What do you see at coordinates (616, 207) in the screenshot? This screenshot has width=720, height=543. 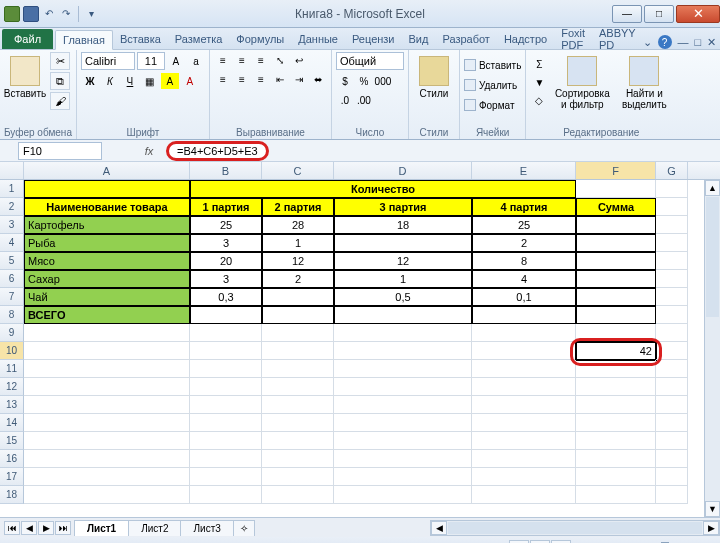 I see `cell: Сумма` at bounding box center [616, 207].